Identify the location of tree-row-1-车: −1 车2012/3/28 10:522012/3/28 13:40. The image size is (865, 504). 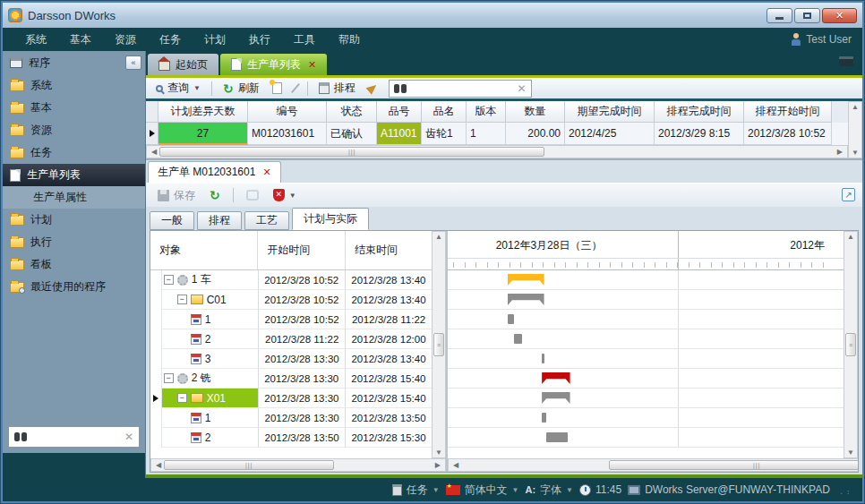
(292, 280).